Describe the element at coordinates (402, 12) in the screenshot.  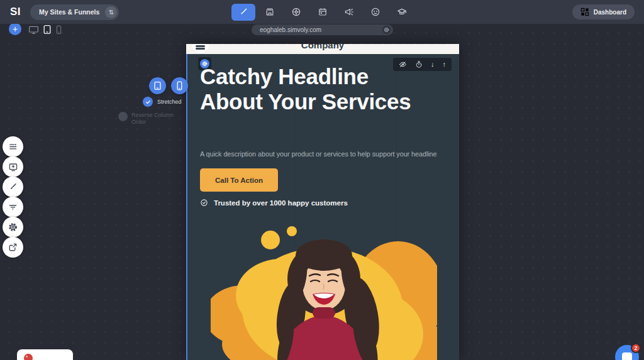
I see `tab-courses` at that location.